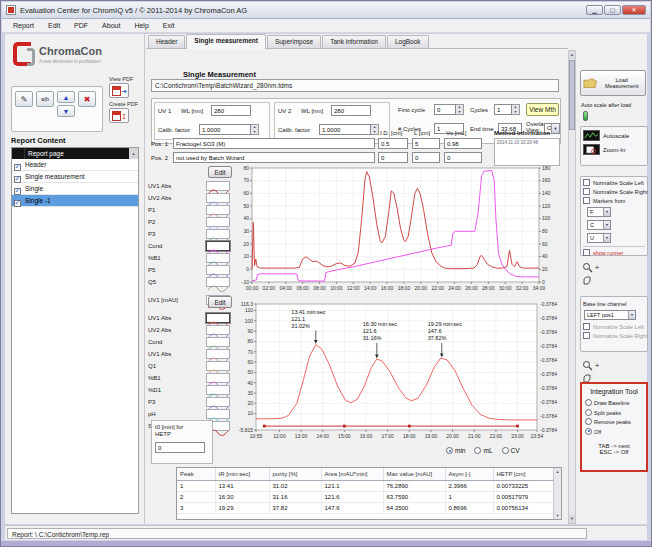  What do you see at coordinates (599, 212) in the screenshot?
I see `marker-dropdown-f: F▼` at bounding box center [599, 212].